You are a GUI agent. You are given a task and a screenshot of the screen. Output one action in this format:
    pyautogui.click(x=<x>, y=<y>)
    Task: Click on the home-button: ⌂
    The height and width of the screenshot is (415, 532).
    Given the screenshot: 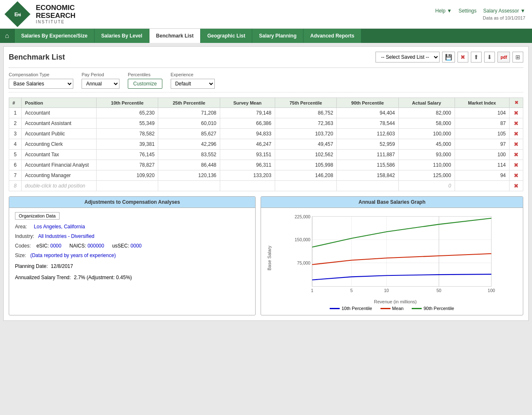 What is the action you would take?
    pyautogui.click(x=7, y=36)
    